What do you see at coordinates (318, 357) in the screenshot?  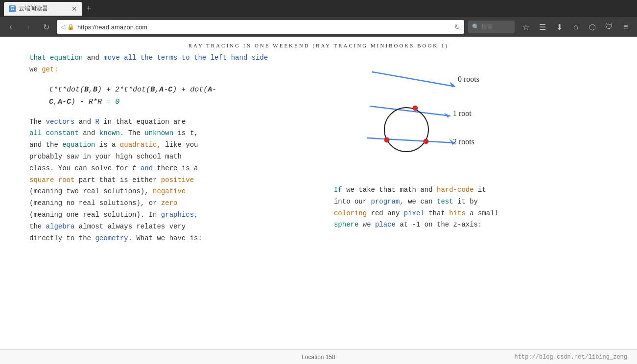 I see `location-label: Location 158` at bounding box center [318, 357].